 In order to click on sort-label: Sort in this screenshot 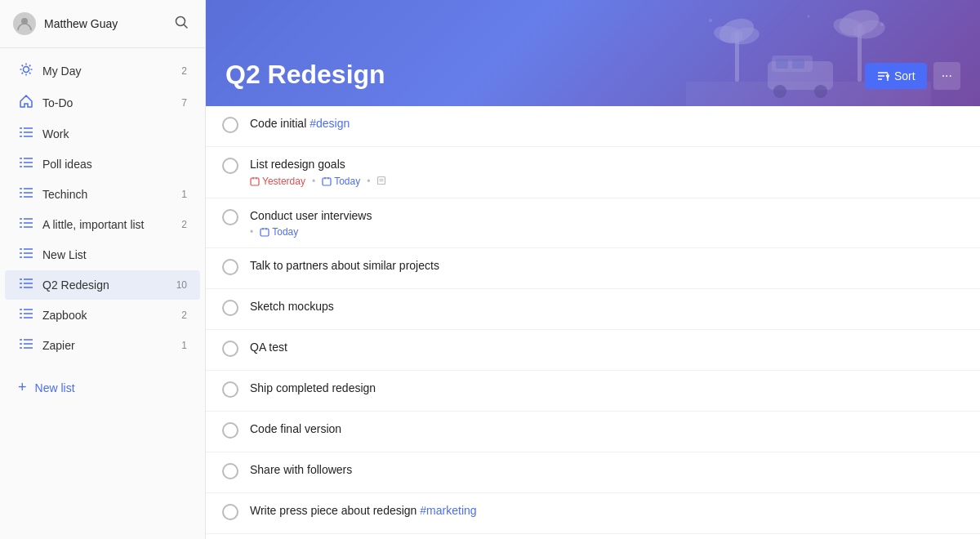, I will do `click(905, 76)`.